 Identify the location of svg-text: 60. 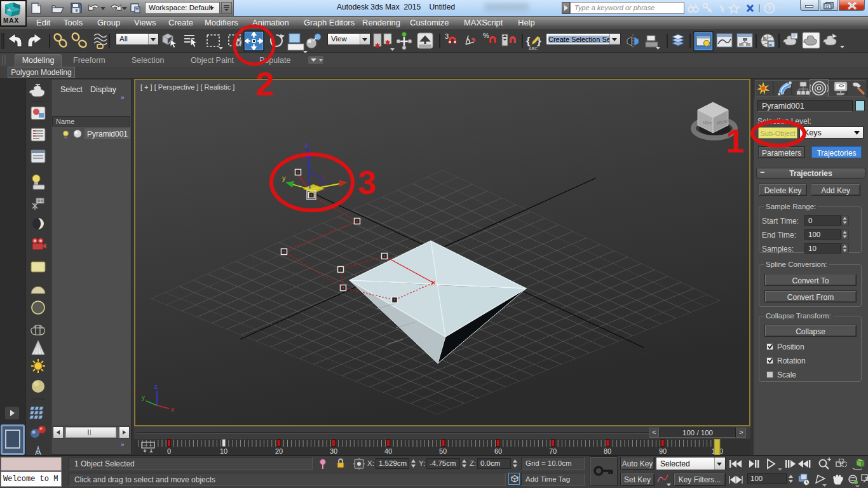
(498, 451).